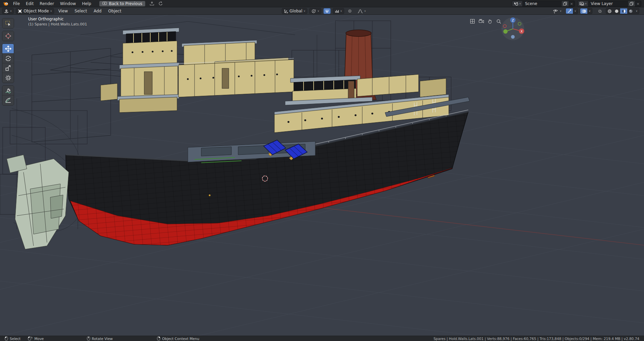  What do you see at coordinates (100, 338) in the screenshot?
I see `hint-rotate-view: Rotate View` at bounding box center [100, 338].